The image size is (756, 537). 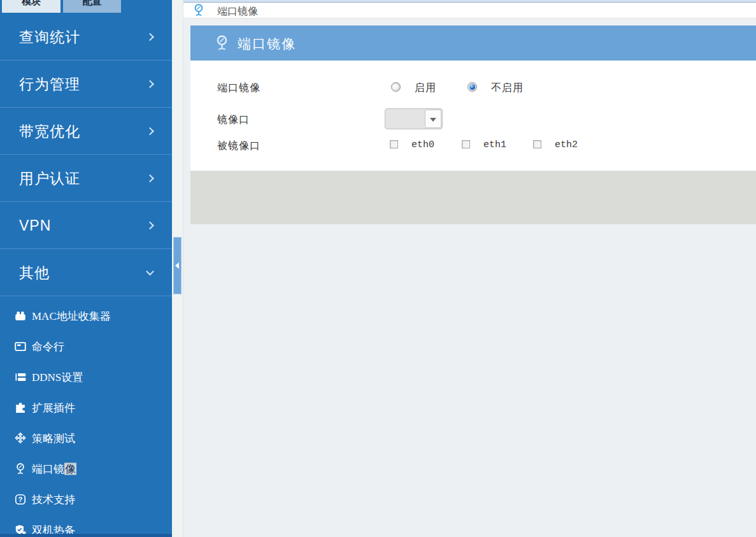 What do you see at coordinates (473, 87) in the screenshot?
I see `radio-disable` at bounding box center [473, 87].